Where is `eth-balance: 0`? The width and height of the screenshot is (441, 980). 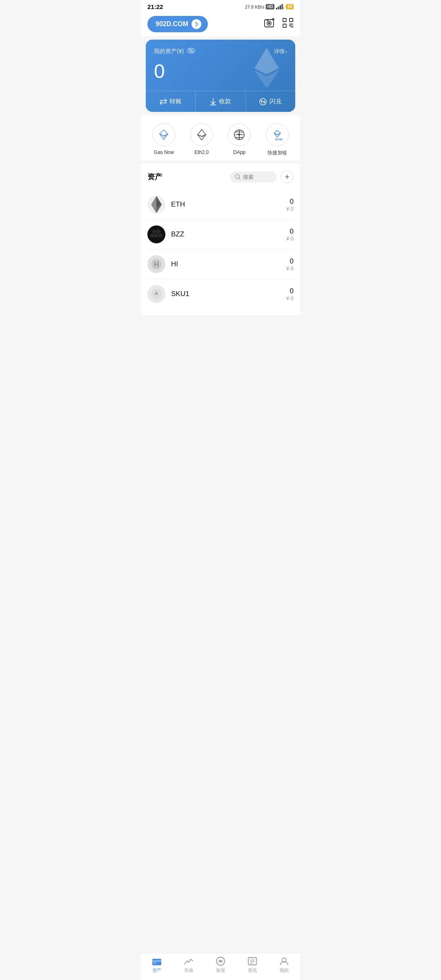
eth-balance: 0 is located at coordinates (290, 202).